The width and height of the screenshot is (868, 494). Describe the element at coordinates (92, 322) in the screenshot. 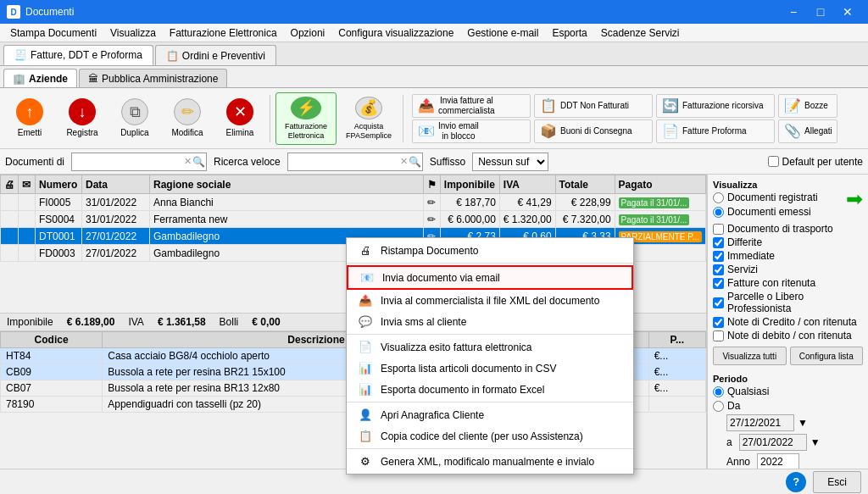

I see `imponibile-value: € 6.189,00` at that location.